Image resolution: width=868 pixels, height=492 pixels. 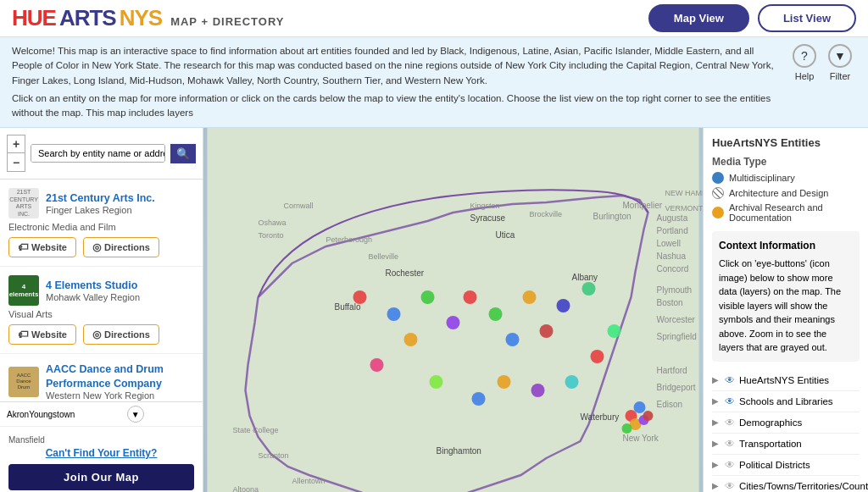 What do you see at coordinates (786, 423) in the screenshot?
I see `layer-demographics: ▶ 👁 Demographics` at bounding box center [786, 423].